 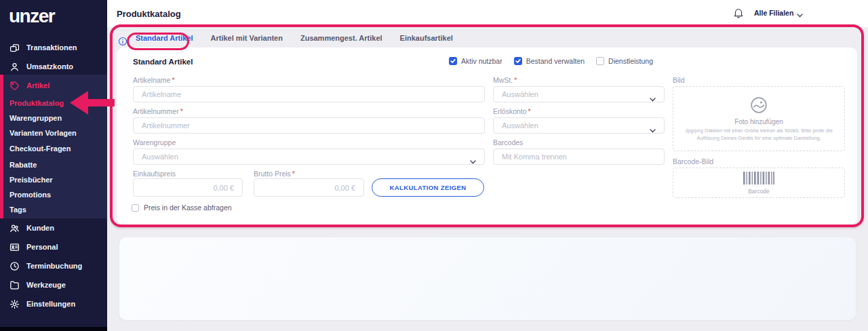 What do you see at coordinates (54, 209) in the screenshot?
I see `sidebar-subitem-tags: Tags` at bounding box center [54, 209].